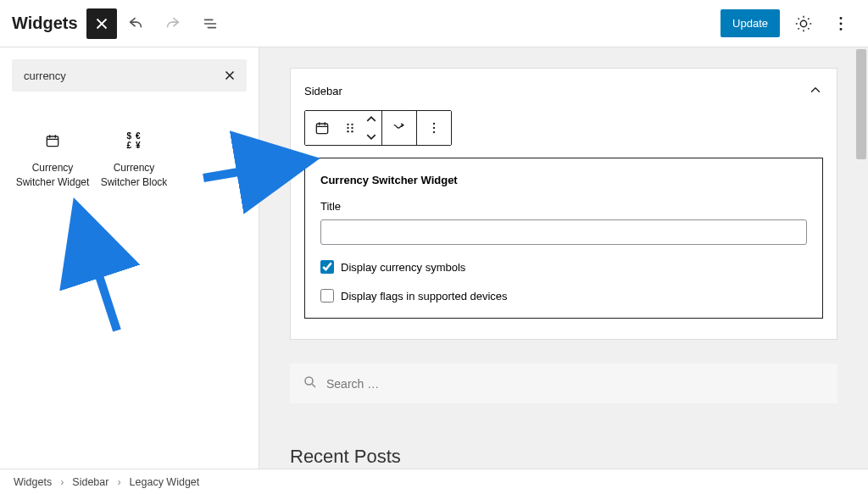  I want to click on currencies-icon: $ €£ ¥, so click(134, 141).